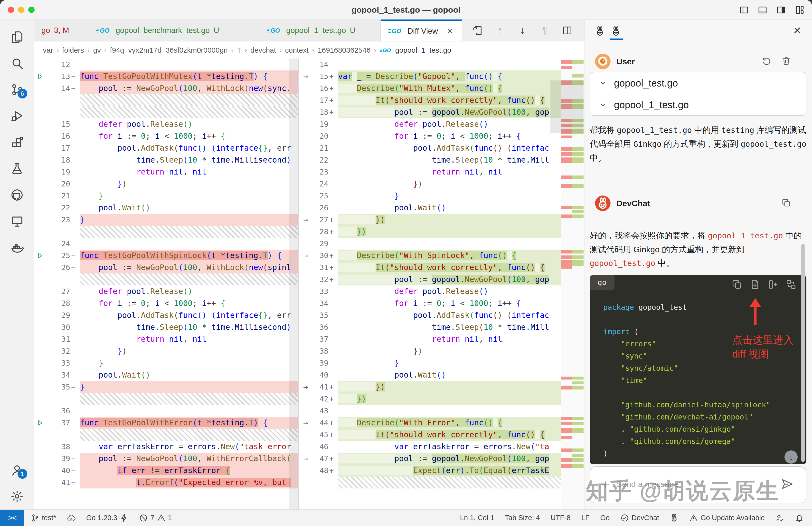  I want to click on scroll-to-bottom-button: ↓, so click(791, 457).